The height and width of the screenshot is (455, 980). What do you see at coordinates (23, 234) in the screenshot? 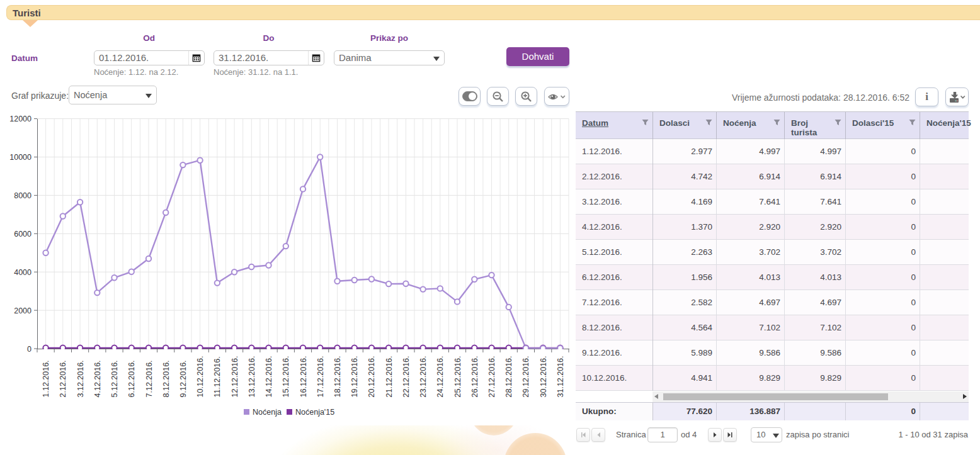
I see `svg-text: 6000` at bounding box center [23, 234].